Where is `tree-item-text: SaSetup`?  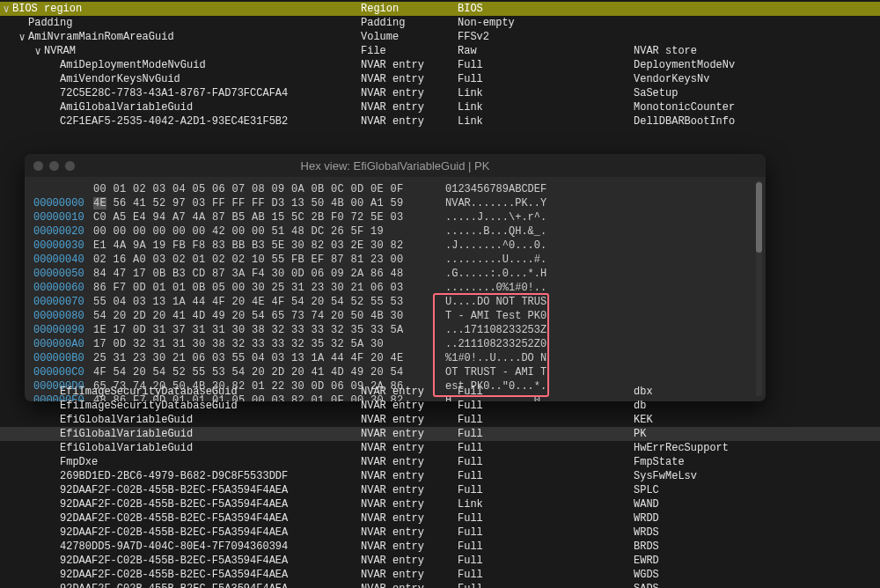
tree-item-text: SaSetup is located at coordinates (656, 93).